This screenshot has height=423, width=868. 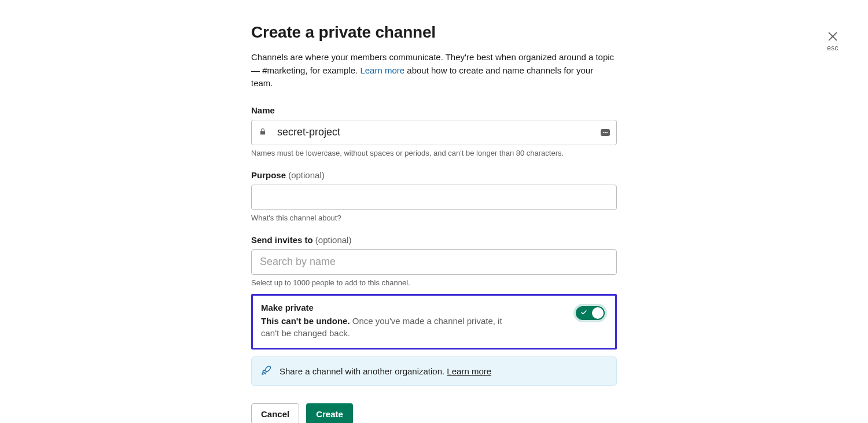 I want to click on invites-label: Send invites to (optional), so click(x=434, y=240).